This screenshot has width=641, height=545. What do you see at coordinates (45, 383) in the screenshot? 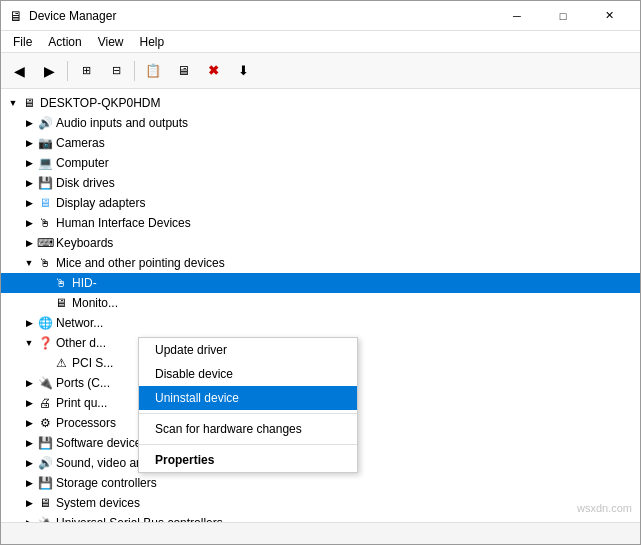
I see `ports-icon: 🔌` at bounding box center [45, 383].